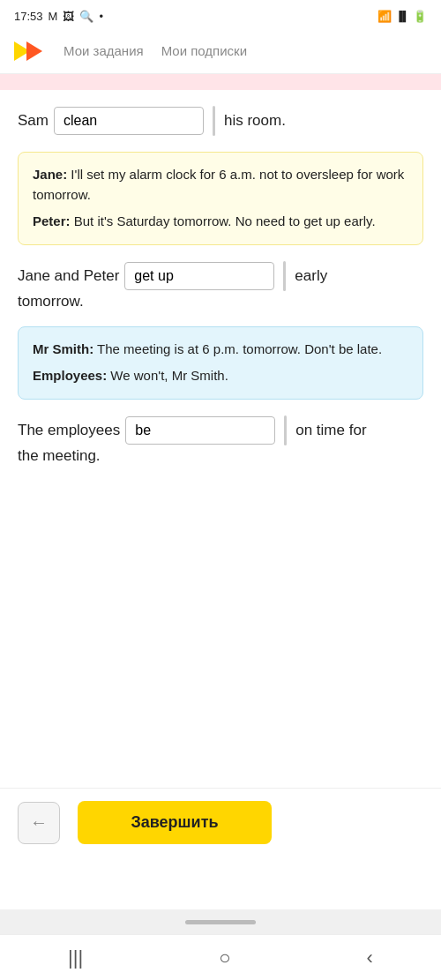 Image resolution: width=441 pixels, height=980 pixels. Describe the element at coordinates (402, 16) in the screenshot. I see `status-right: 📶 ▐▌ 🔋` at that location.